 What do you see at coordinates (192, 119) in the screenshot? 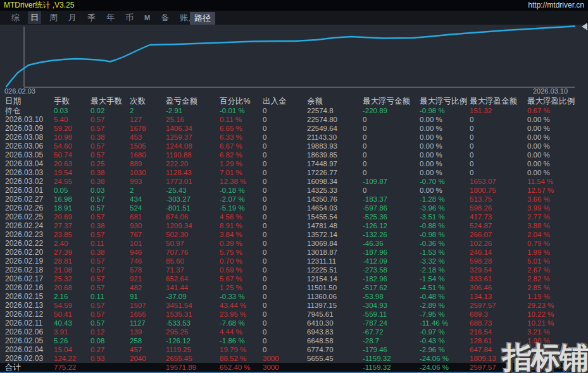
I see `cell-pnl: 25.16` at bounding box center [192, 119].